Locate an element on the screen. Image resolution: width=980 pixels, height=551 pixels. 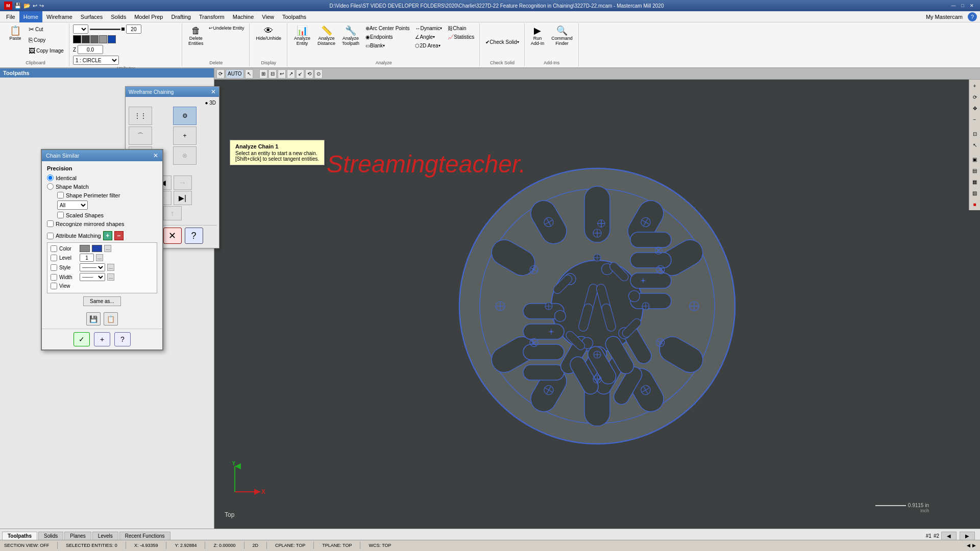
area-2d-button: ⬡ 2D Area ▾ is located at coordinates (429, 46).